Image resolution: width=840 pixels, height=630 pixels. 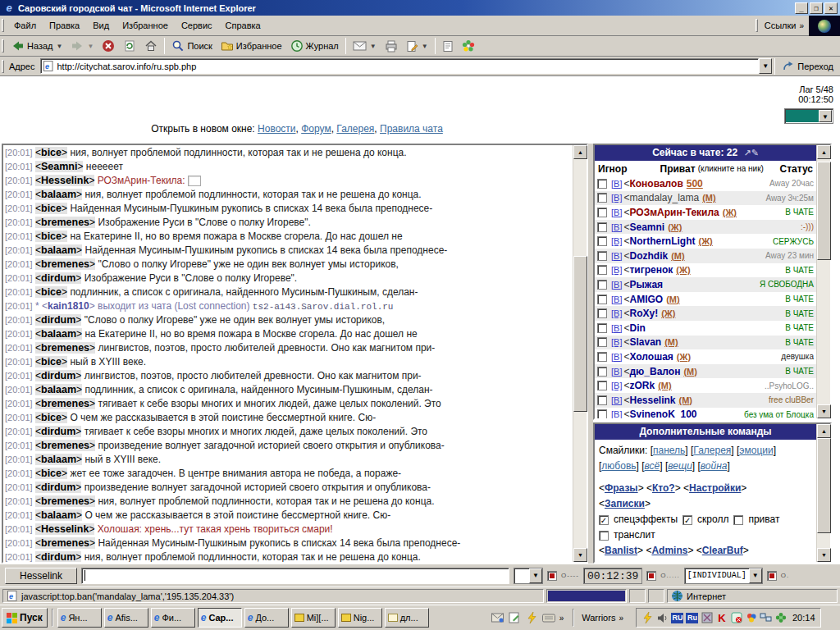 What do you see at coordinates (824, 486) in the screenshot?
I see `commands-scrollbar-thumb` at bounding box center [824, 486].